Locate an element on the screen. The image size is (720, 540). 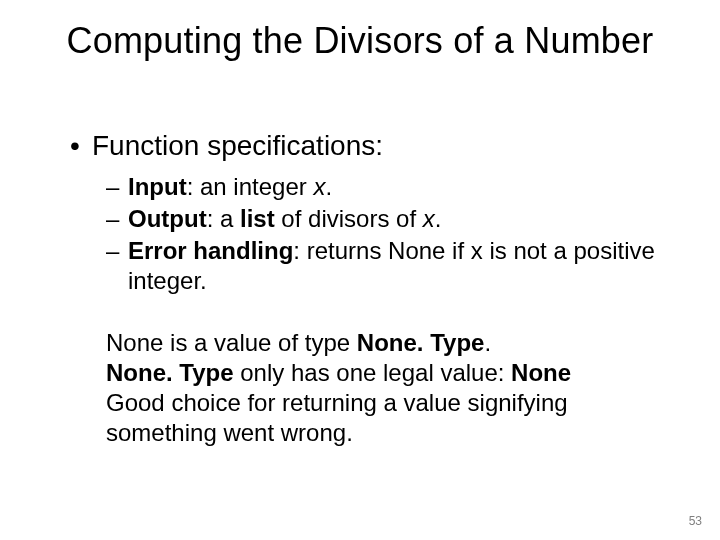
bullet-text: Function specifications: is located at coordinates (238, 146).